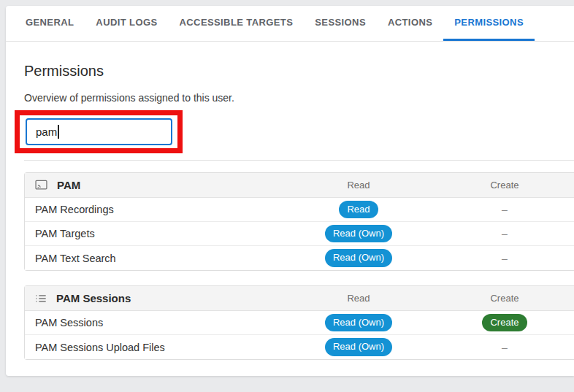 Image resolution: width=574 pixels, height=392 pixels. I want to click on table-title: PAM Sessions, so click(93, 298).